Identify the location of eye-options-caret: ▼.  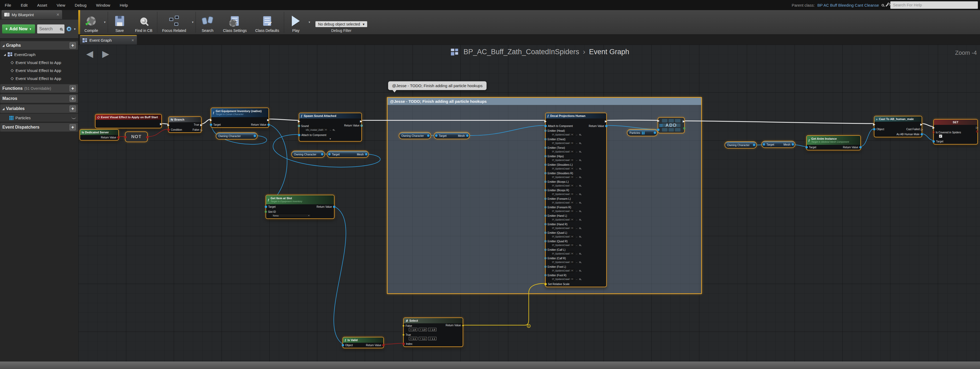
(75, 29).